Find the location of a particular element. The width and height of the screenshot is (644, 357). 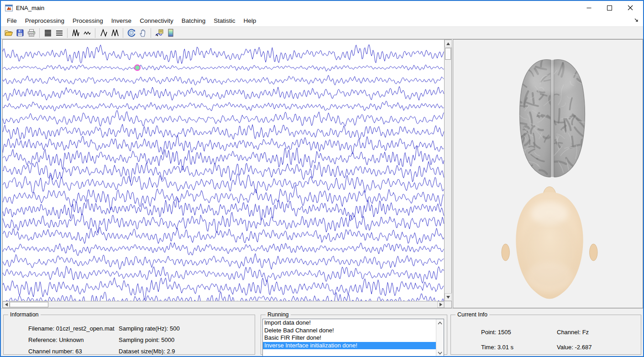

scroll-up-button is located at coordinates (448, 44).